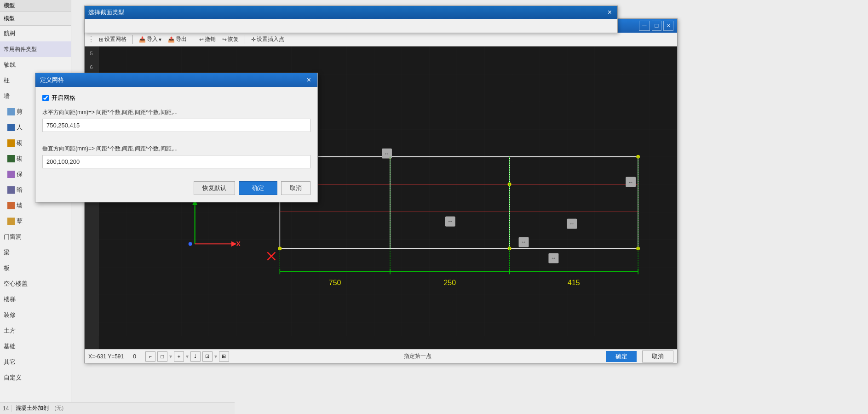 This screenshot has height=414, width=868. I want to click on toolbar1-drag-handle: ⋮, so click(91, 40).